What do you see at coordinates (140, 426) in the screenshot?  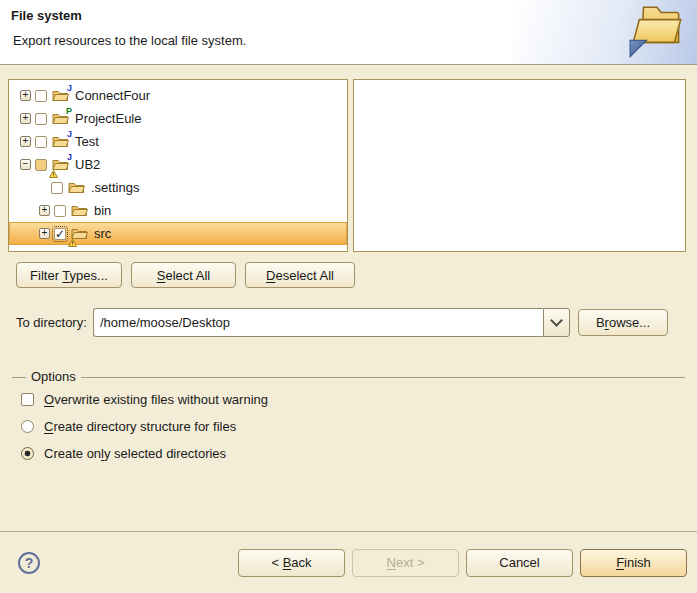 I see `directory-structure-label: Create directory structure for files` at bounding box center [140, 426].